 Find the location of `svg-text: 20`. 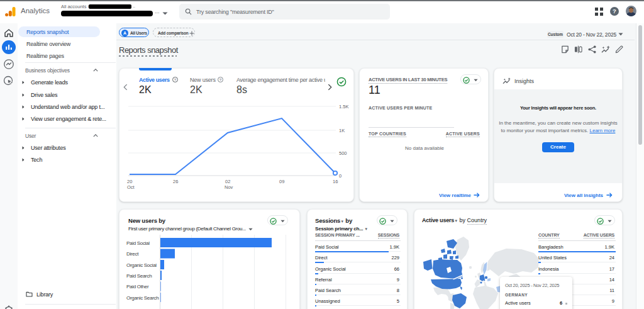

svg-text: 20 is located at coordinates (130, 181).